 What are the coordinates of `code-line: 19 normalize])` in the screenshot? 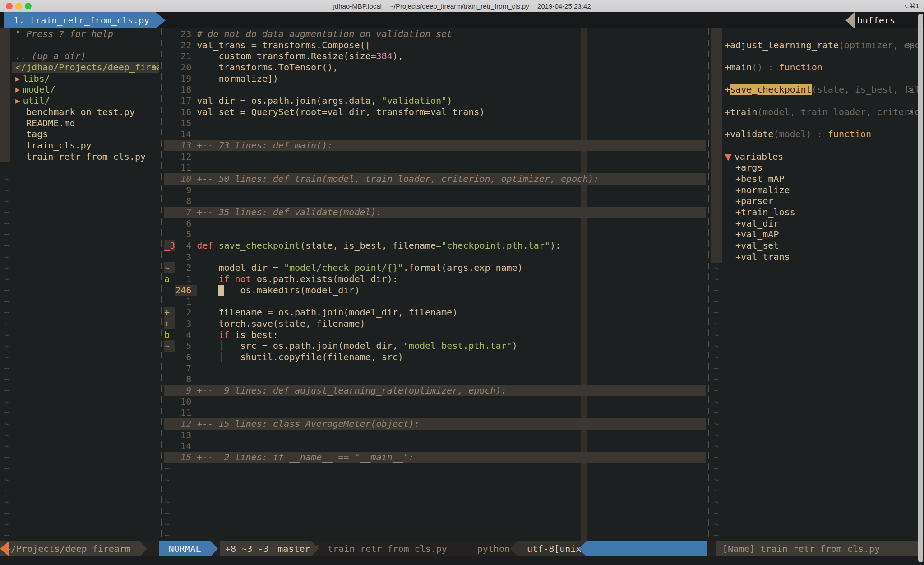 It's located at (435, 79).